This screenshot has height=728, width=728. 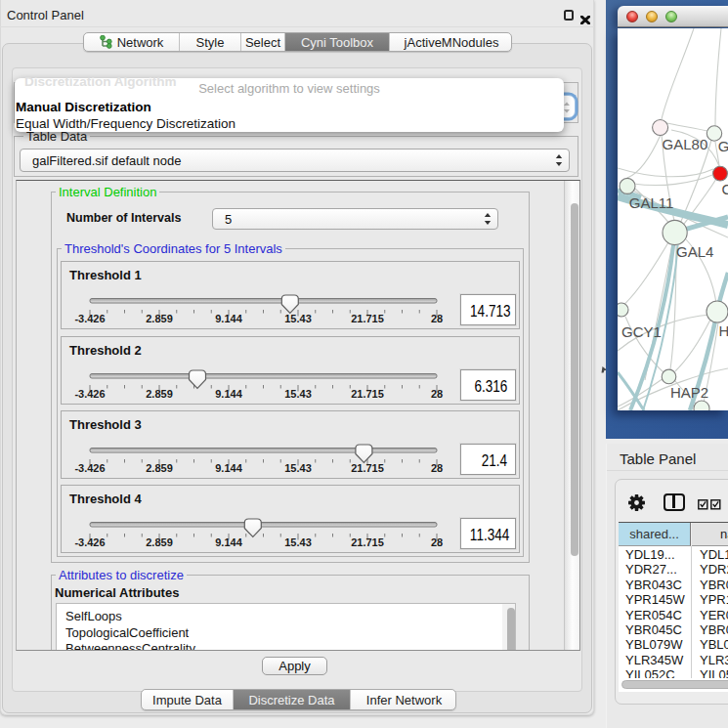 What do you see at coordinates (695, 252) in the screenshot?
I see `svg-text: GAL4` at bounding box center [695, 252].